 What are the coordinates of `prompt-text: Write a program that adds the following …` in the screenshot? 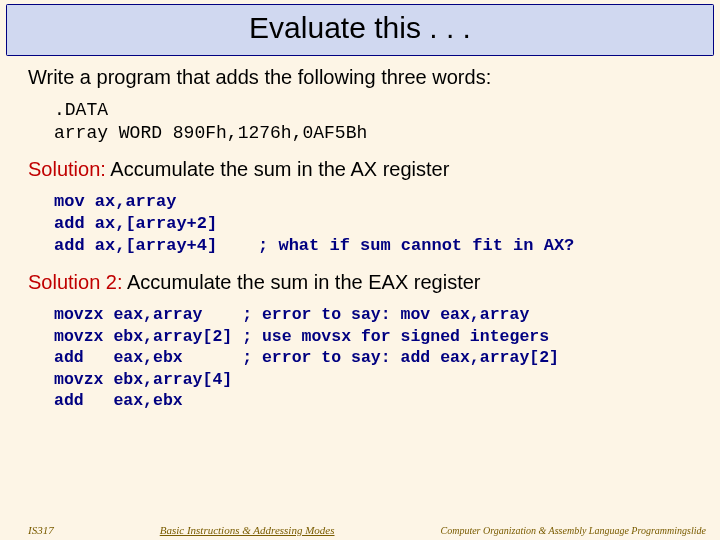 It's located at (360, 78).